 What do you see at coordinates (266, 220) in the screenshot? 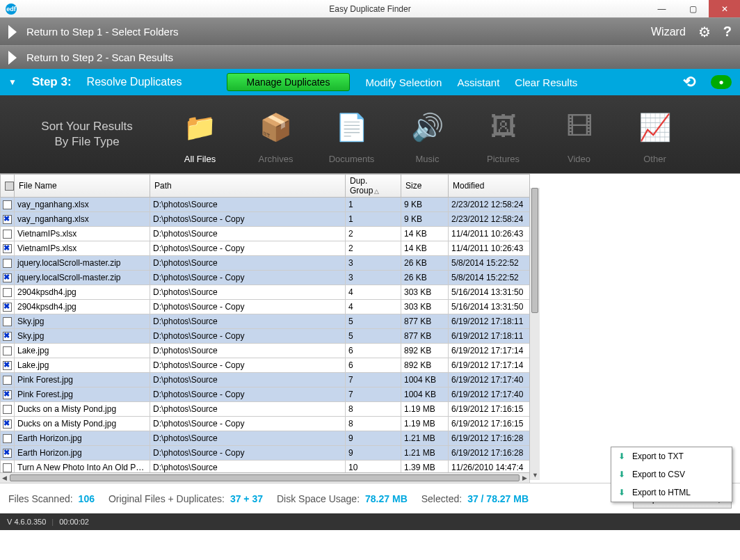
I see `table-row: vay_nganhang.xlsxD:\photos\Source - Copy…` at bounding box center [266, 220].